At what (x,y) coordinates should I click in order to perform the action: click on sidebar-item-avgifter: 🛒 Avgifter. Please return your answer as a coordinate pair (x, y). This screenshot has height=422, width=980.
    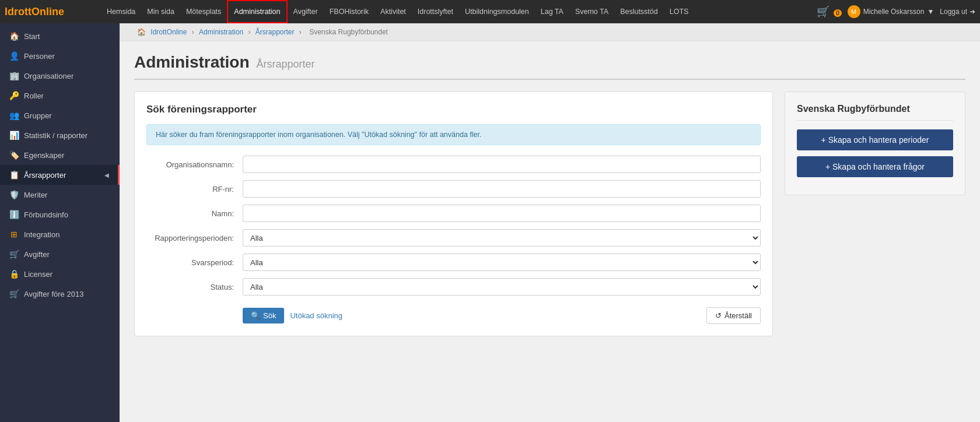
    Looking at the image, I should click on (60, 254).